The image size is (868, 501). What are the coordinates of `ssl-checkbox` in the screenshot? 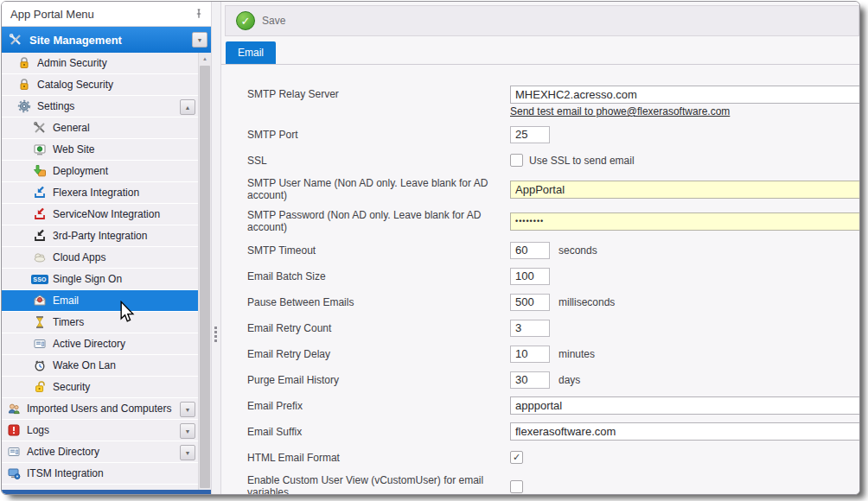 It's located at (517, 161).